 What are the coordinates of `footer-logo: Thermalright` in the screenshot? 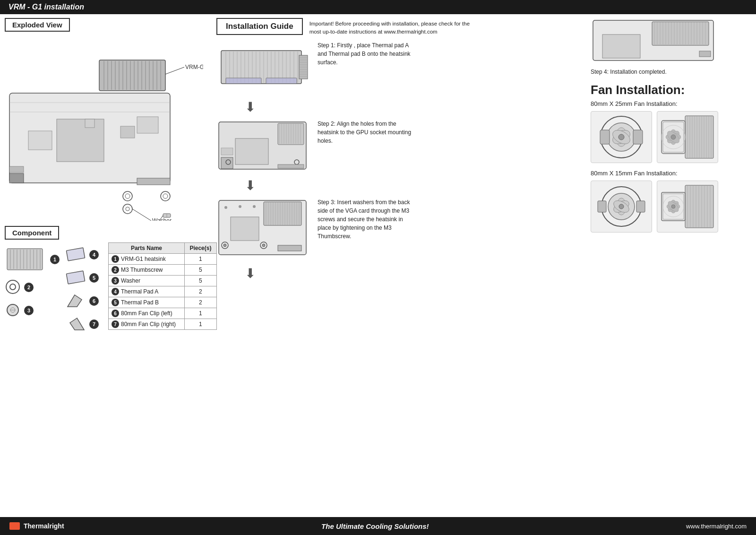 It's located at (37, 526).